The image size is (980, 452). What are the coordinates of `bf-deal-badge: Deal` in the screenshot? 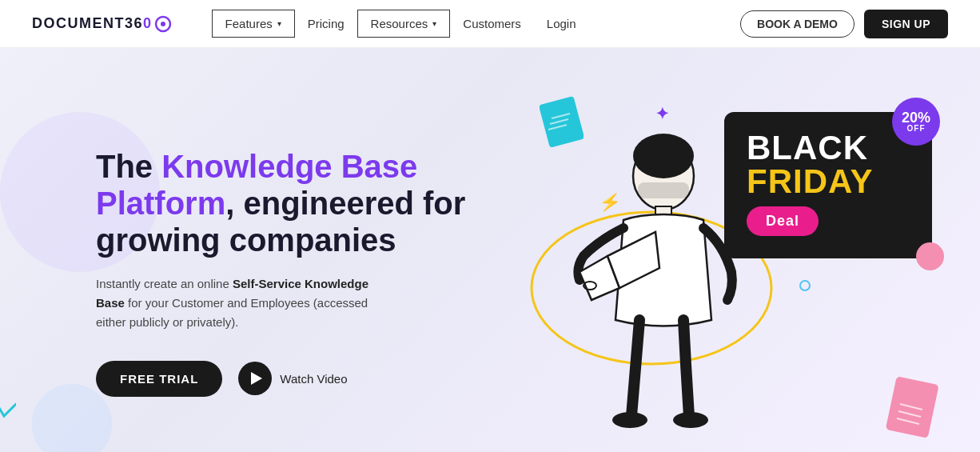 It's located at (783, 221).